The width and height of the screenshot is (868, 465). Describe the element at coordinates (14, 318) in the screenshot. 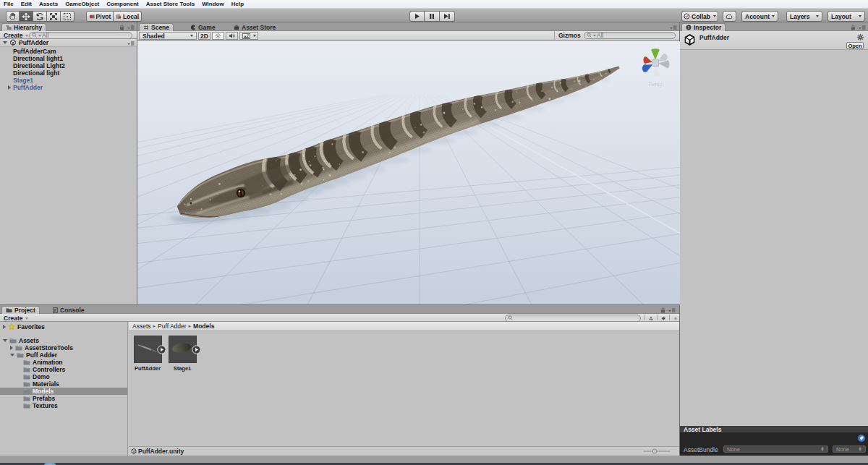

I see `project-create-button: Create` at that location.